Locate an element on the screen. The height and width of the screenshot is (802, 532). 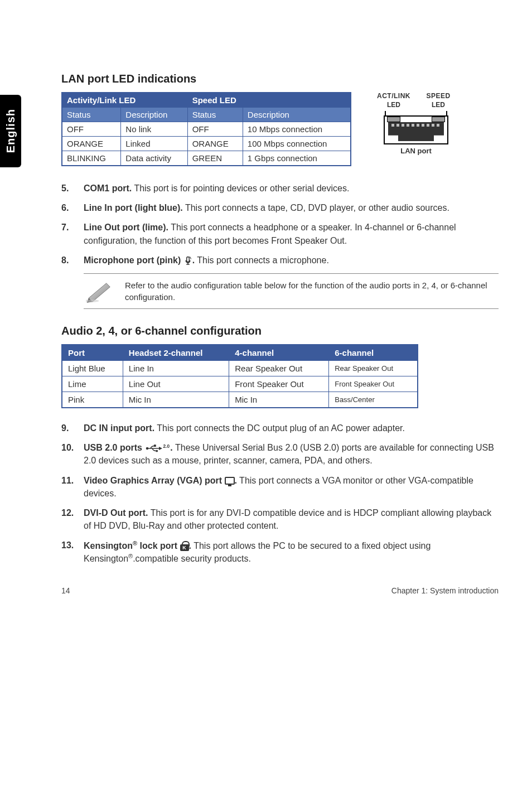
page-footer: 14 Chapter 1: System introduction is located at coordinates (280, 591).